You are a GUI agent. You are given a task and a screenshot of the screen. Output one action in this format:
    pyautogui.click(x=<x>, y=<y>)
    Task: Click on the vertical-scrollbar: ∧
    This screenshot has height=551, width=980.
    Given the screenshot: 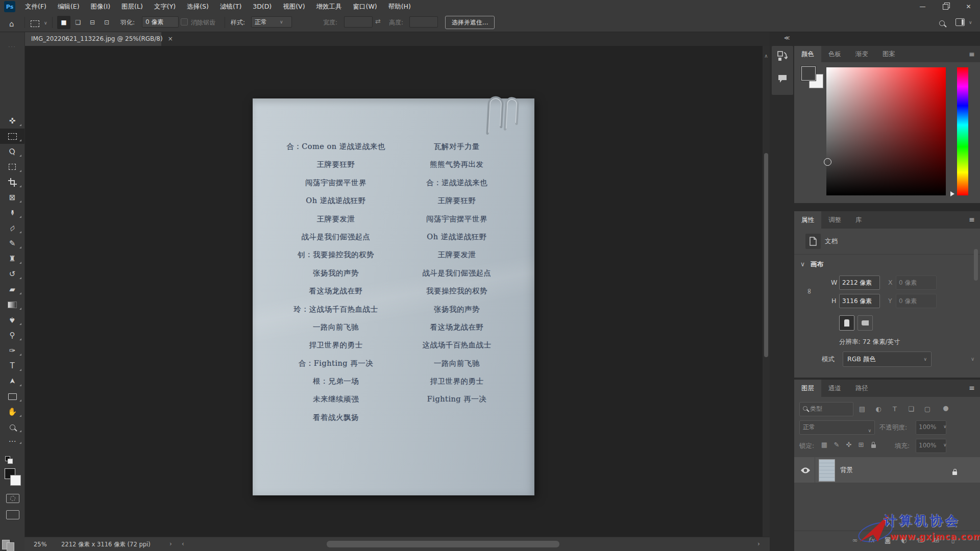 What is the action you would take?
    pyautogui.click(x=766, y=291)
    